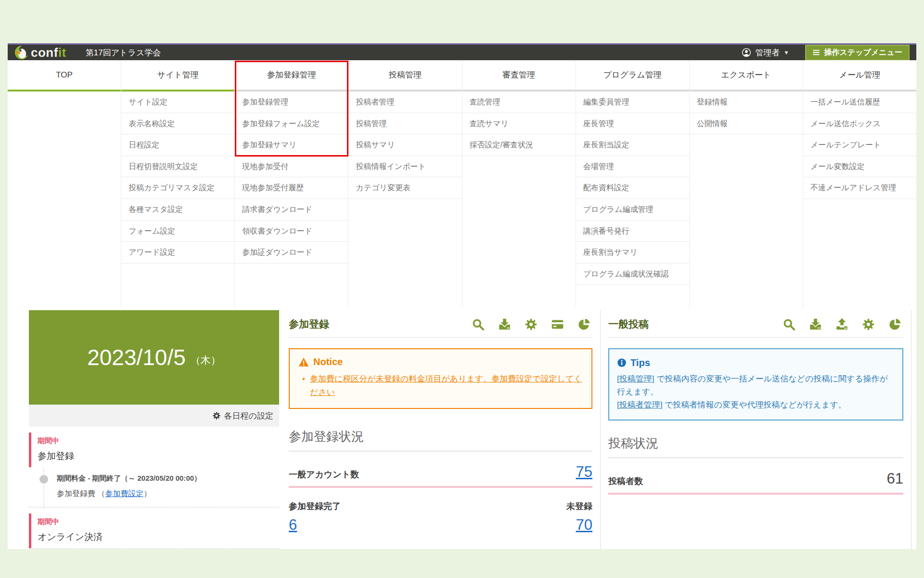 This screenshot has width=924, height=578. I want to click on tab-registration-management: 参加登録管理, so click(292, 76).